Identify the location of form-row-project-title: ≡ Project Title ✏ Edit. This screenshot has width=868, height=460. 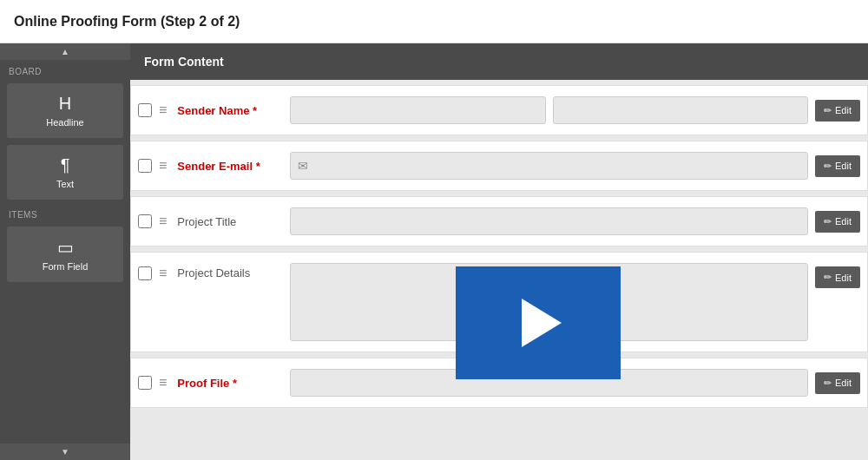
(499, 221).